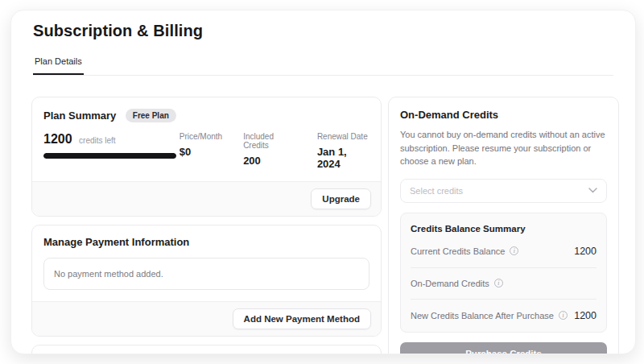 The height and width of the screenshot is (364, 644). What do you see at coordinates (504, 272) in the screenshot?
I see `credits-balance-summary-box: Credits Balance Summary Current Credits …` at bounding box center [504, 272].